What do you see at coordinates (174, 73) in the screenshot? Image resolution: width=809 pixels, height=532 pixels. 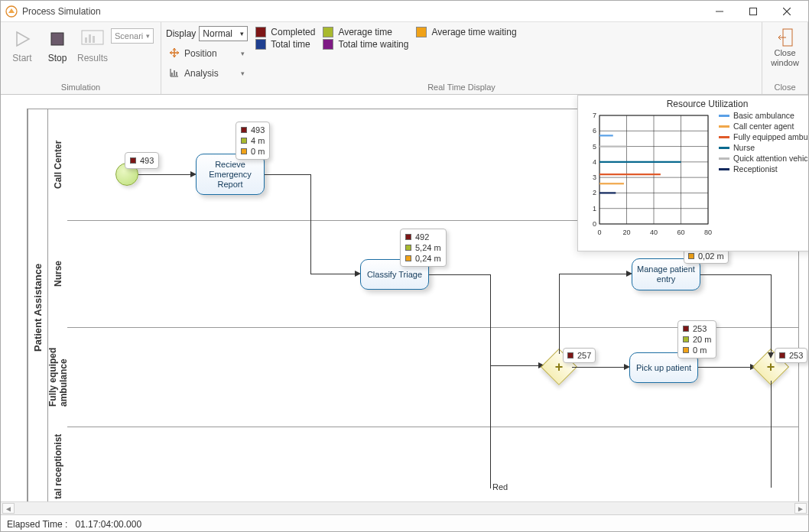 I see `analysis-icon` at bounding box center [174, 73].